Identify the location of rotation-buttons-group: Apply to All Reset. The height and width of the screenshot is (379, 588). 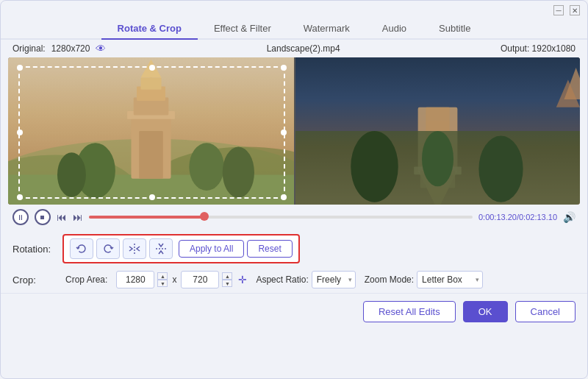
(181, 249).